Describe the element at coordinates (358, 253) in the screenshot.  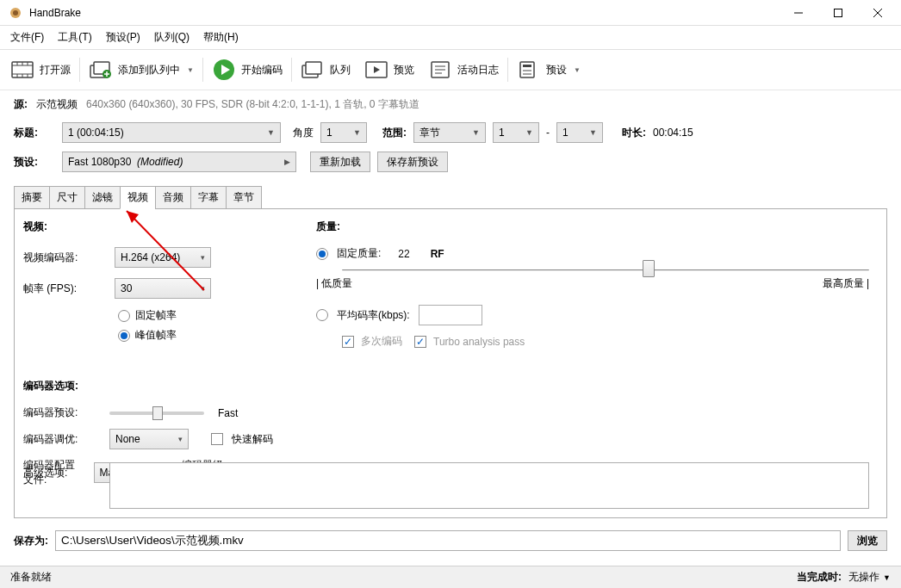
I see `constant-quality-label: 固定质量:` at that location.